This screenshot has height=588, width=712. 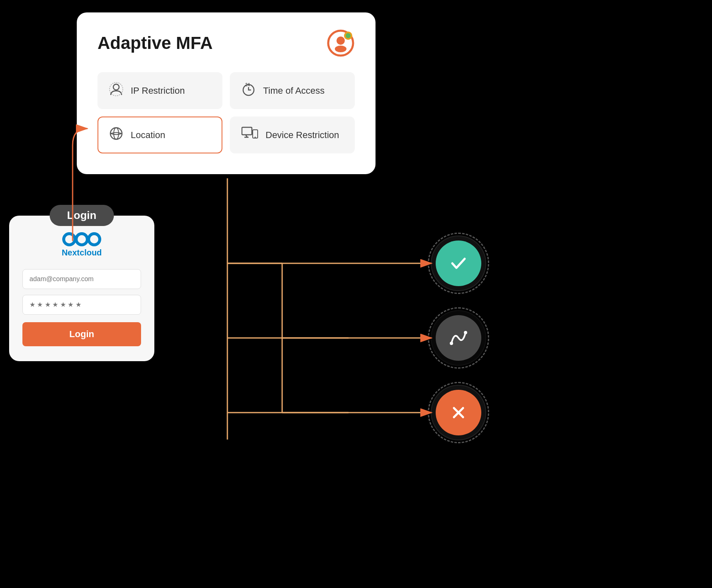 What do you see at coordinates (302, 135) in the screenshot?
I see `device-restriction-label: Device Restriction` at bounding box center [302, 135].